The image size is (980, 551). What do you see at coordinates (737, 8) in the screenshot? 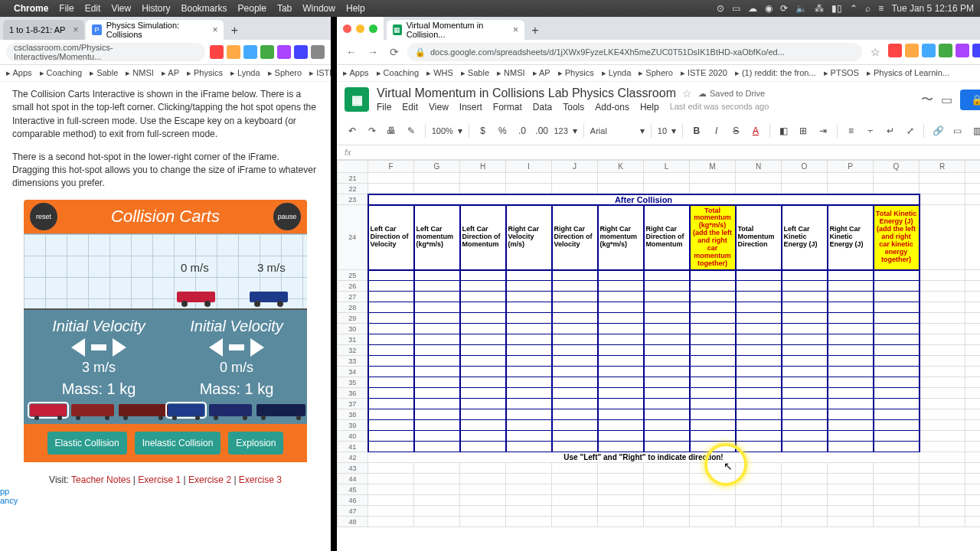
I see `status-icon: ▭` at bounding box center [737, 8].